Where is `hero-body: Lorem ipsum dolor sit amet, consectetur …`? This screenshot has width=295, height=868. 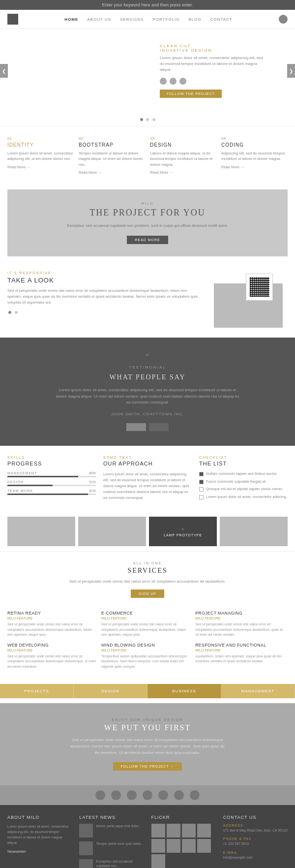 hero-body: Lorem ipsum dolor sit amet, consectetur … is located at coordinates (214, 64).